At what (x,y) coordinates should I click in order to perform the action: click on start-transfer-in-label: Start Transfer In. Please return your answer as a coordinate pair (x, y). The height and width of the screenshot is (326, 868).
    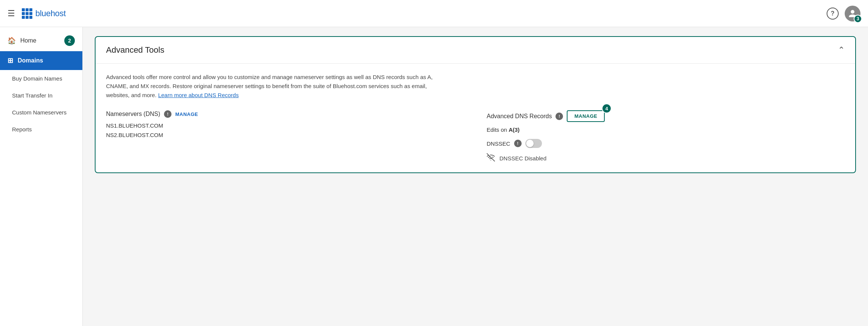
    Looking at the image, I should click on (32, 96).